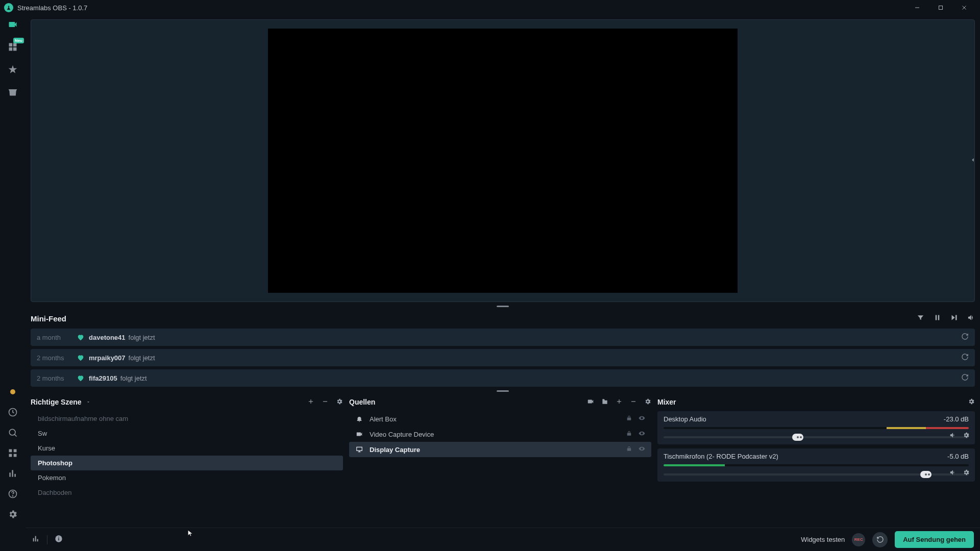  I want to click on scenes-title: Richtige Szene, so click(56, 402).